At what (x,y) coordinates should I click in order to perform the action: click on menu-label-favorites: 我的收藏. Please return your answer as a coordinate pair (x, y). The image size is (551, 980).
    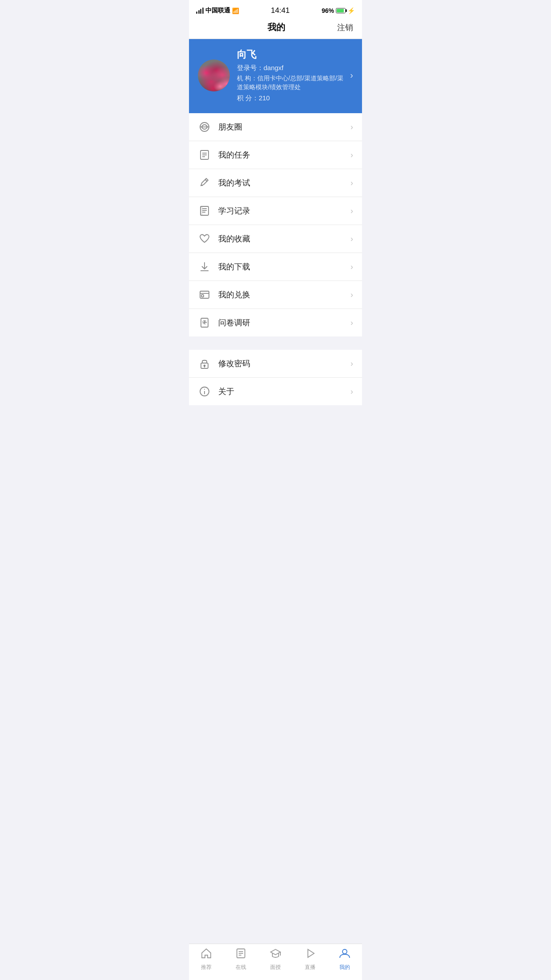
    Looking at the image, I should click on (284, 239).